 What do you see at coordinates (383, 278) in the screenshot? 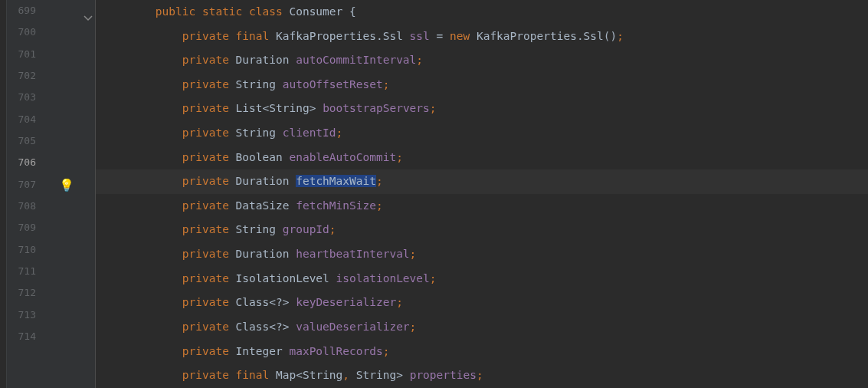
I see `token-field: isolationLevel` at bounding box center [383, 278].